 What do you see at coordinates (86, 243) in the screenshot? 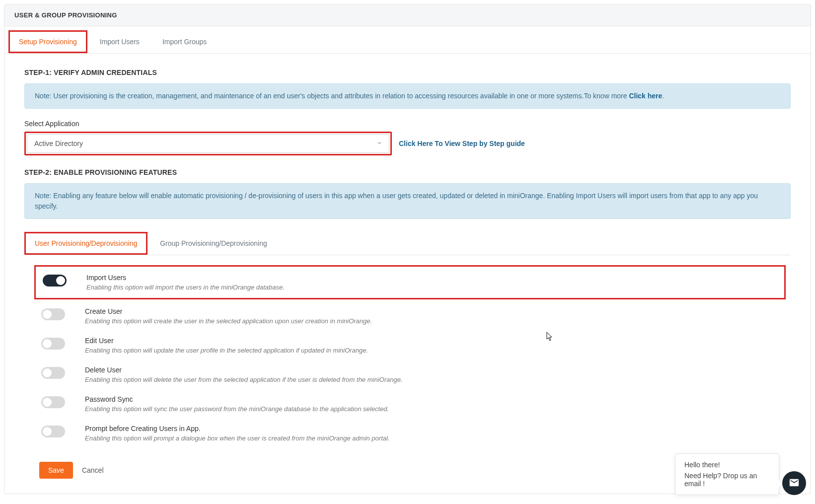
I see `tab-user-provisioning: User Provisioning/Deprovisioning` at bounding box center [86, 243].